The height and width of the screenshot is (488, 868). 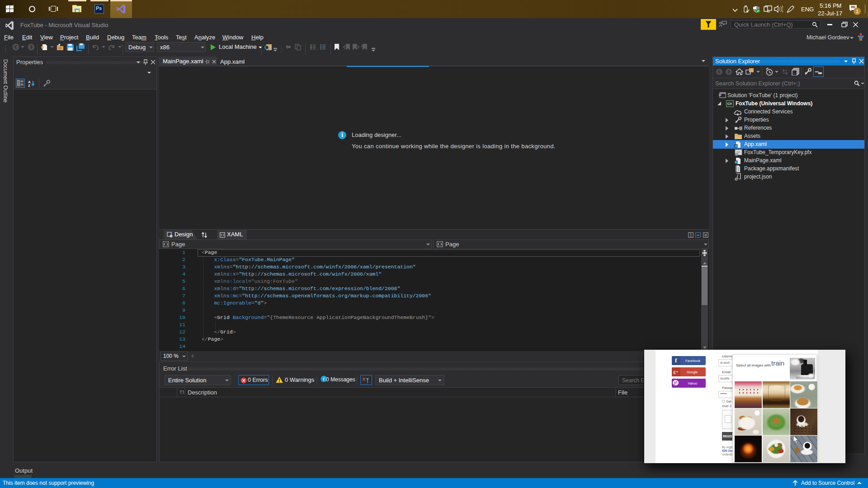 I want to click on svg-text: Z, so click(x=29, y=85).